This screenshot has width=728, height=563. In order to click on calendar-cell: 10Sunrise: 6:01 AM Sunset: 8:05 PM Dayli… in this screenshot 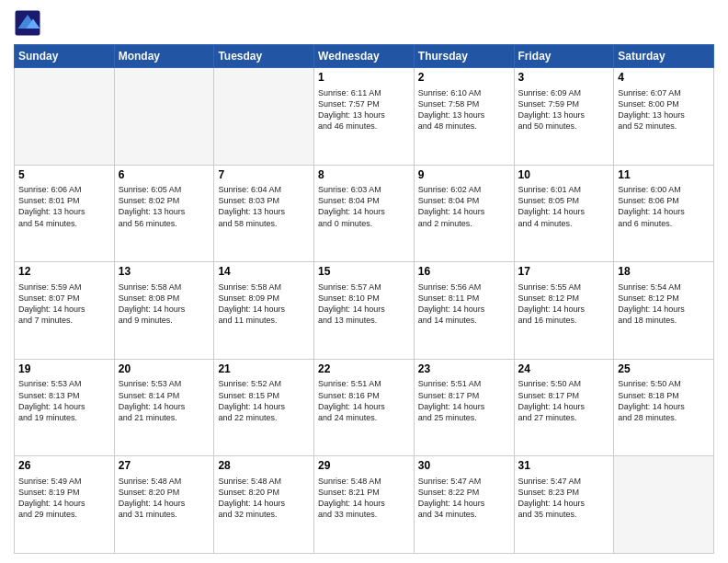, I will do `click(564, 213)`.